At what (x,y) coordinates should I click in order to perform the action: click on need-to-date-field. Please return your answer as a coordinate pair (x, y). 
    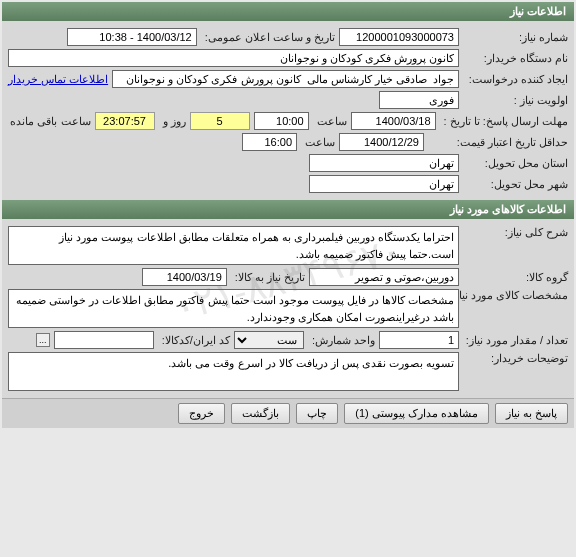
    Looking at the image, I should click on (184, 277).